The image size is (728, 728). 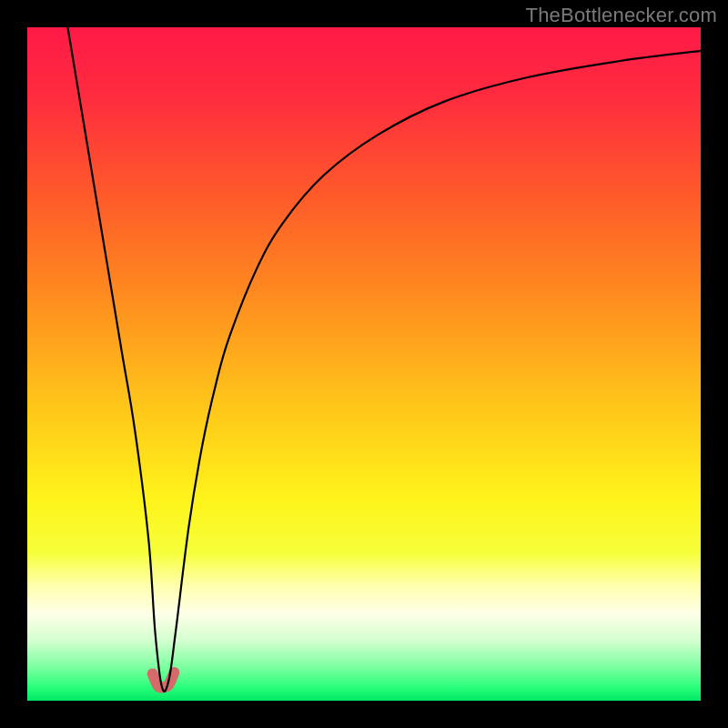 What do you see at coordinates (622, 15) in the screenshot?
I see `watermark-text: TheBottlenecker.com` at bounding box center [622, 15].